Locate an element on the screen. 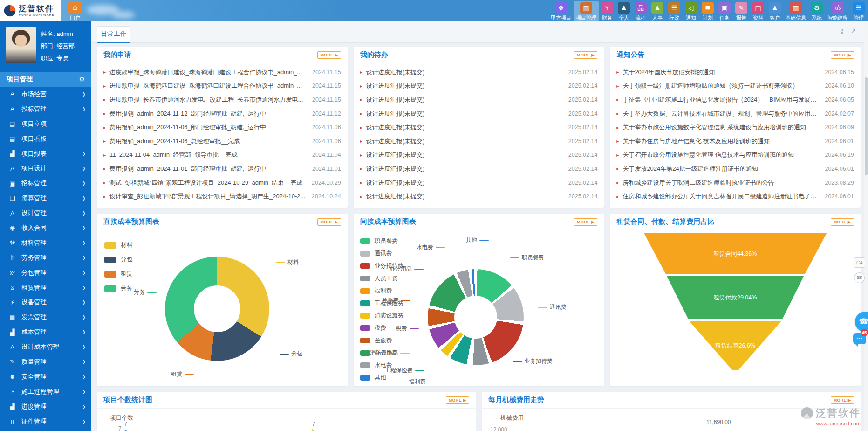 The image size is (868, 431). scrollbar-thumb is located at coordinates (866, 126).